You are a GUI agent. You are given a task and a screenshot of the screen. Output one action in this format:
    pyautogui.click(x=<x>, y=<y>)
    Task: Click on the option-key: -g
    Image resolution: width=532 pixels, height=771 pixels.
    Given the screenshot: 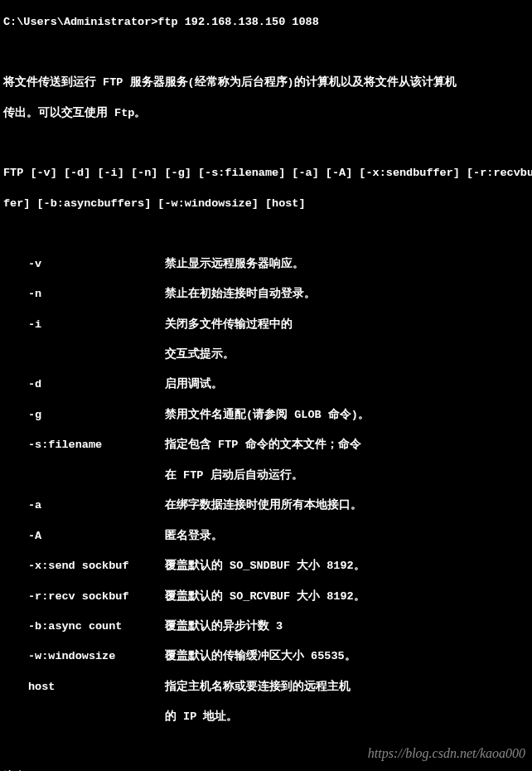 What is the action you would take?
    pyautogui.click(x=85, y=415)
    